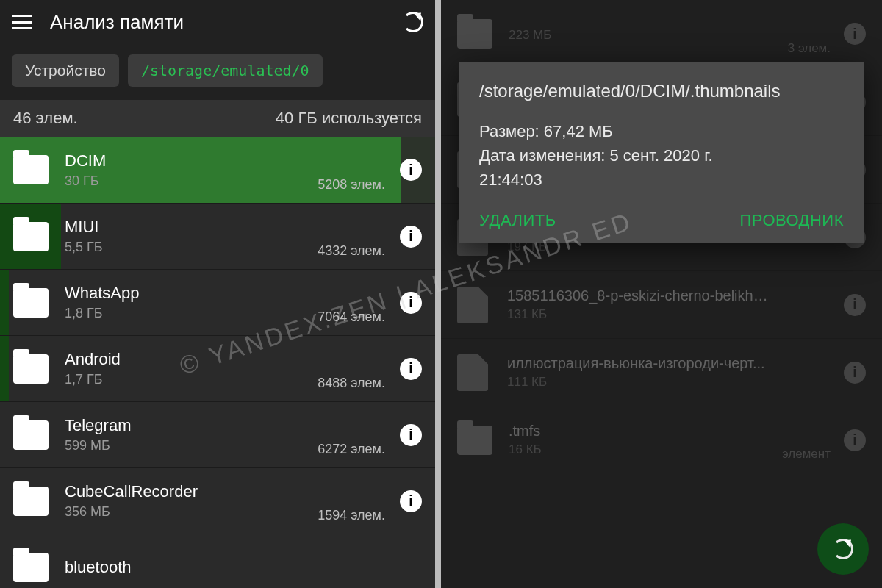  Describe the element at coordinates (351, 251) in the screenshot. I see `item-count: 4332 элем.` at that location.